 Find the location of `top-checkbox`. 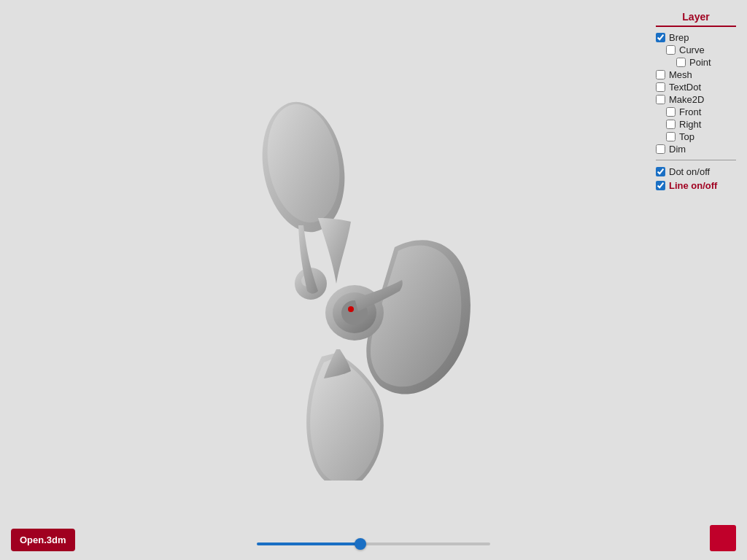

top-checkbox is located at coordinates (671, 137).